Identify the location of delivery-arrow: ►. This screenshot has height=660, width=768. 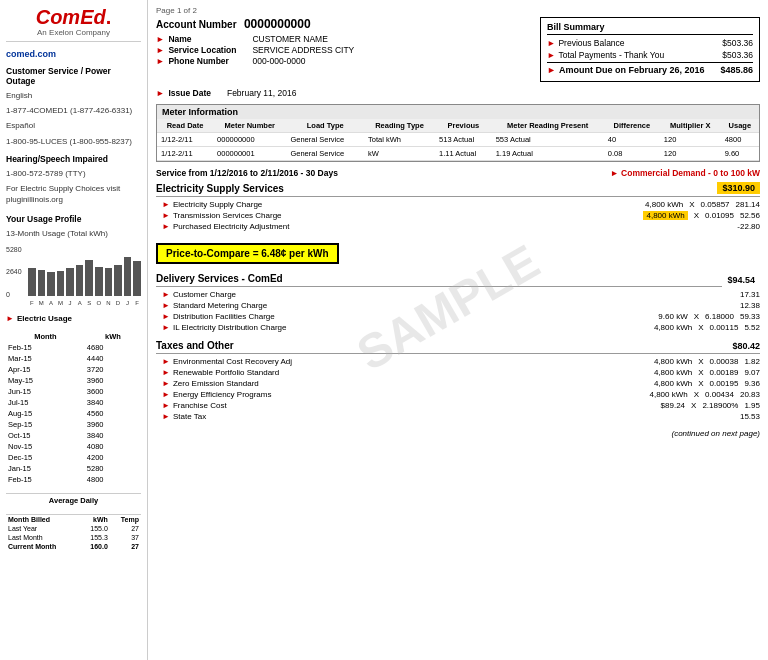
(166, 306).